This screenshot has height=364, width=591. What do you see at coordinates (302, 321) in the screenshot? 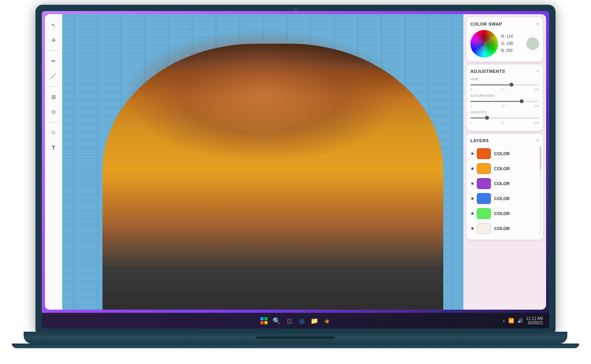
I see `edge-browser-button: ◎` at bounding box center [302, 321].